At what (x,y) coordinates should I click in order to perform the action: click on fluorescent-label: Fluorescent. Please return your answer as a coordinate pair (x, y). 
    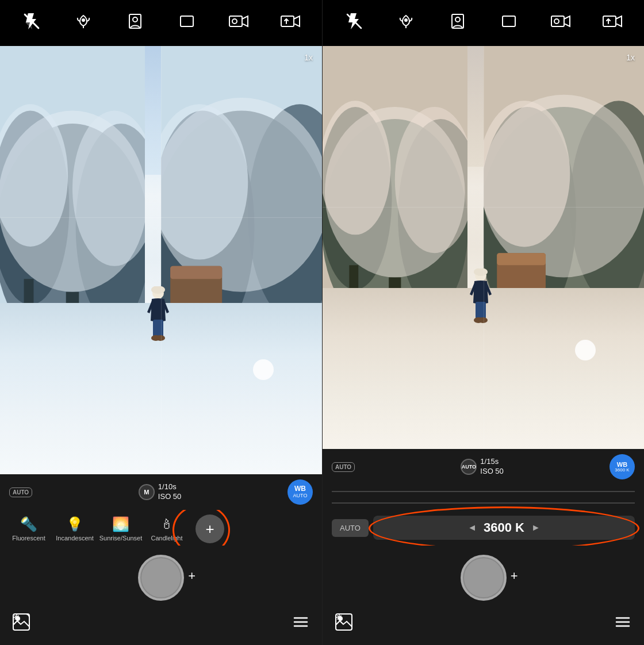
    Looking at the image, I should click on (29, 538).